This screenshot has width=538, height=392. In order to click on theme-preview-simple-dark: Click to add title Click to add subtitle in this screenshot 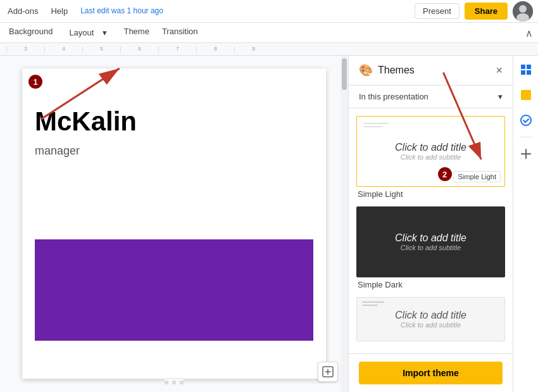, I will do `click(430, 242)`.